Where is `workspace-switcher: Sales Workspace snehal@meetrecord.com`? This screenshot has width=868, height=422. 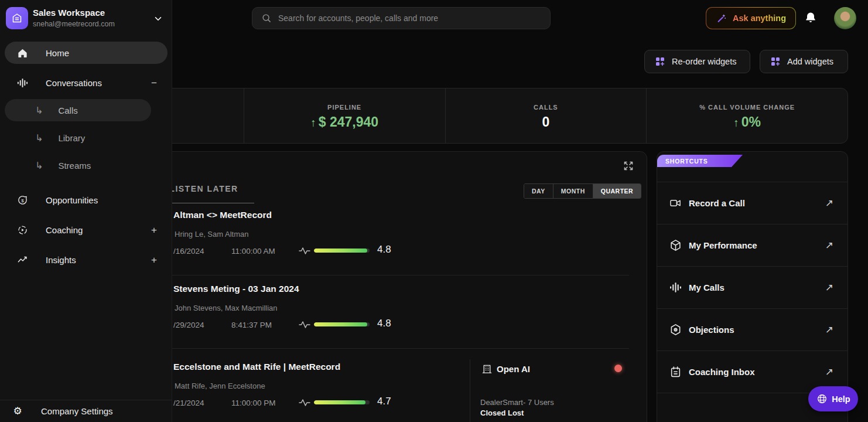
workspace-switcher: Sales Workspace snehal@meetrecord.com is located at coordinates (86, 18).